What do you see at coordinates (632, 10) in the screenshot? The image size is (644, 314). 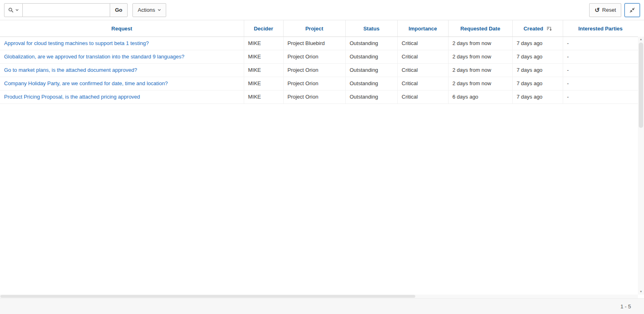 I see `collapse-report-button` at bounding box center [632, 10].